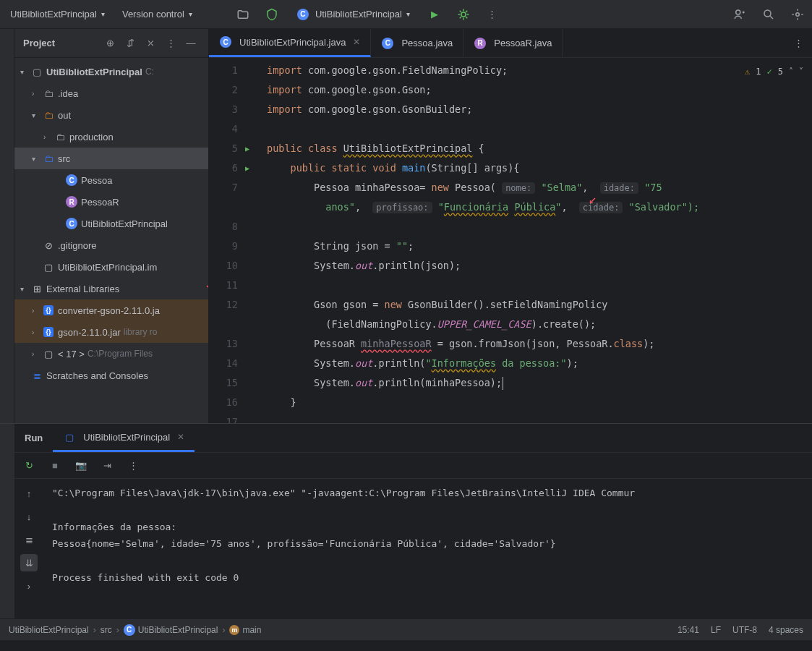  What do you see at coordinates (129, 630) in the screenshot?
I see `class-icon: C` at bounding box center [129, 630].